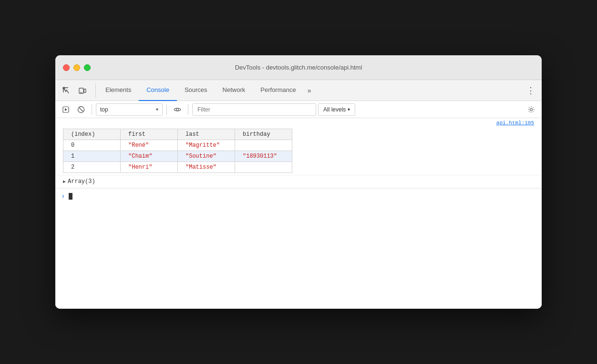 The width and height of the screenshot is (597, 364). What do you see at coordinates (298, 68) in the screenshot?
I see `titlebar: DevTools - devtools.glitch.me/console/ap…` at bounding box center [298, 68].